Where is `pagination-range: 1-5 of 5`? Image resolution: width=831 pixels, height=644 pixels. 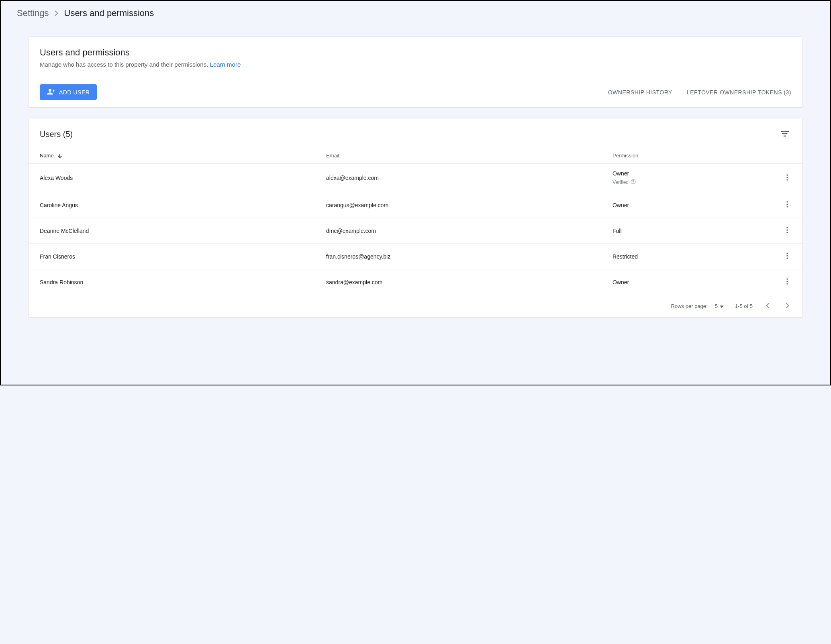
pagination-range: 1-5 of 5 is located at coordinates (744, 306).